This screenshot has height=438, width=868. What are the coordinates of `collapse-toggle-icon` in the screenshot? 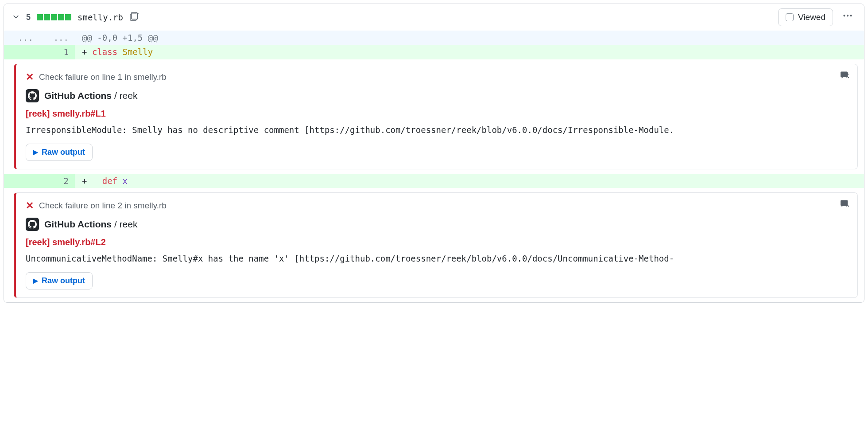 It's located at (16, 18).